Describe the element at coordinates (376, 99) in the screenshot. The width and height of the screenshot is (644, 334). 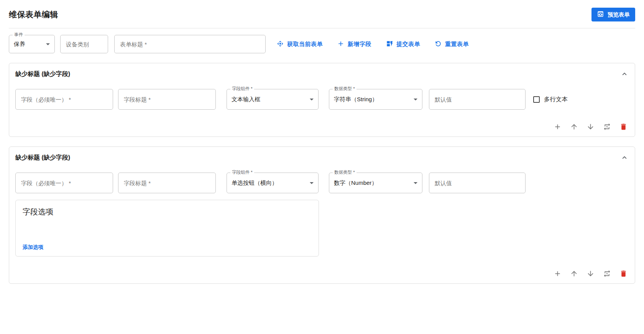
I see `data-type-select: 数据类型 * 字符串（String）` at that location.